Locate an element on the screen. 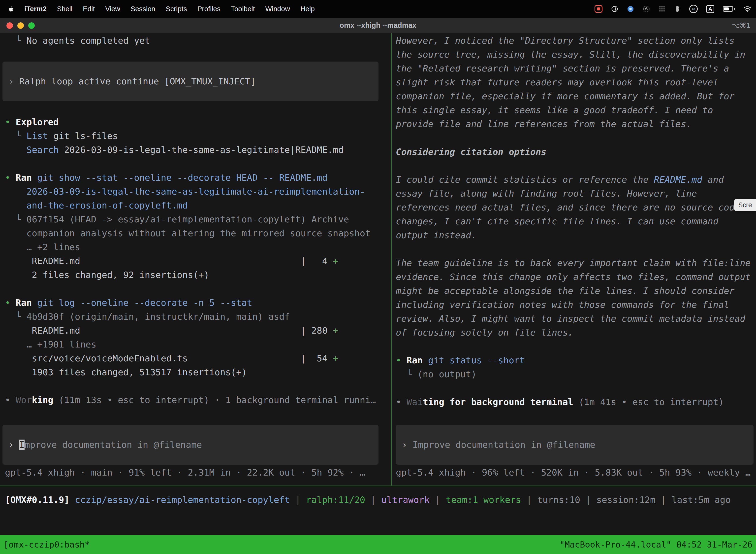 Image resolution: width=756 pixels, height=554 pixels. menu-item-view: View is located at coordinates (113, 9).